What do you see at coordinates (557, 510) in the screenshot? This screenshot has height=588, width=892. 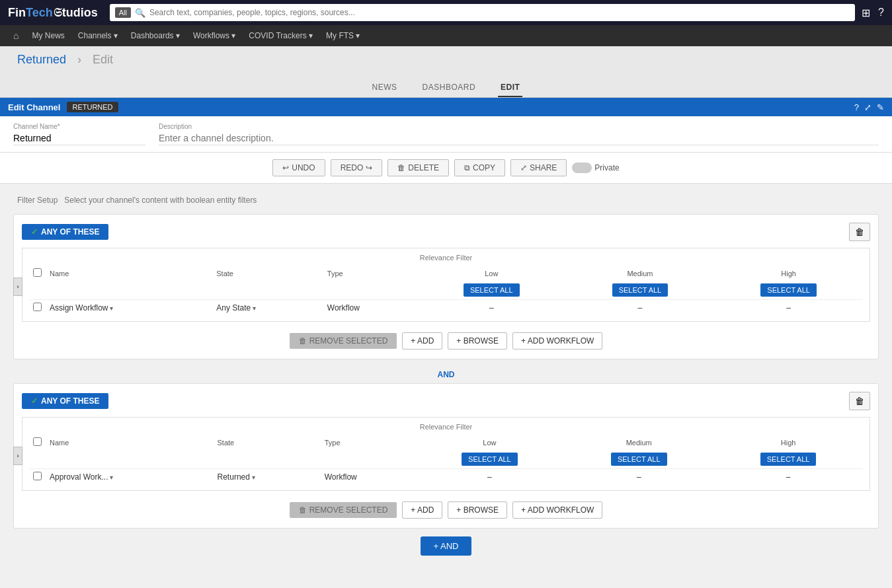 I see `add-workflow-btn-2: + ADD WORKFLOW` at bounding box center [557, 510].